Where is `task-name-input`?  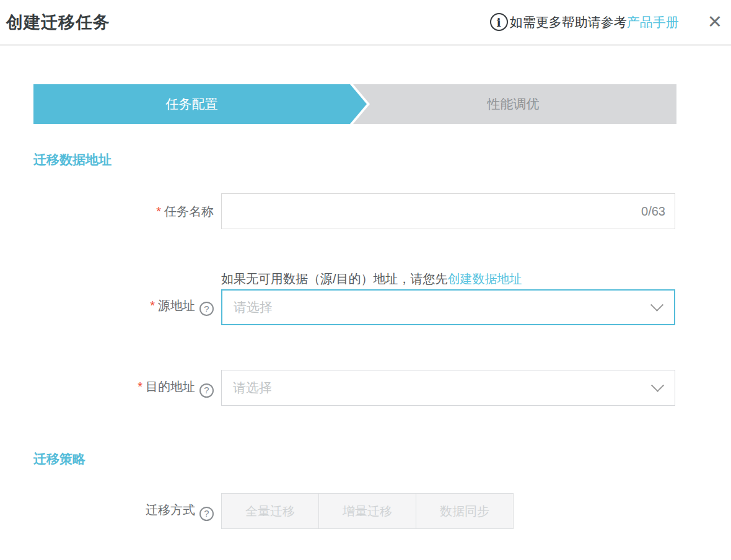 task-name-input is located at coordinates (449, 211).